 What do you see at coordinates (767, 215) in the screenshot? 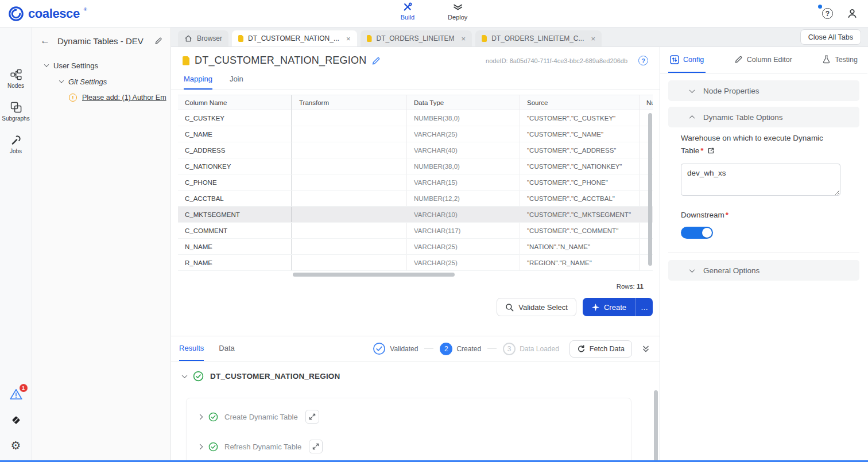
I see `downstream-label: Downstream*` at bounding box center [767, 215].